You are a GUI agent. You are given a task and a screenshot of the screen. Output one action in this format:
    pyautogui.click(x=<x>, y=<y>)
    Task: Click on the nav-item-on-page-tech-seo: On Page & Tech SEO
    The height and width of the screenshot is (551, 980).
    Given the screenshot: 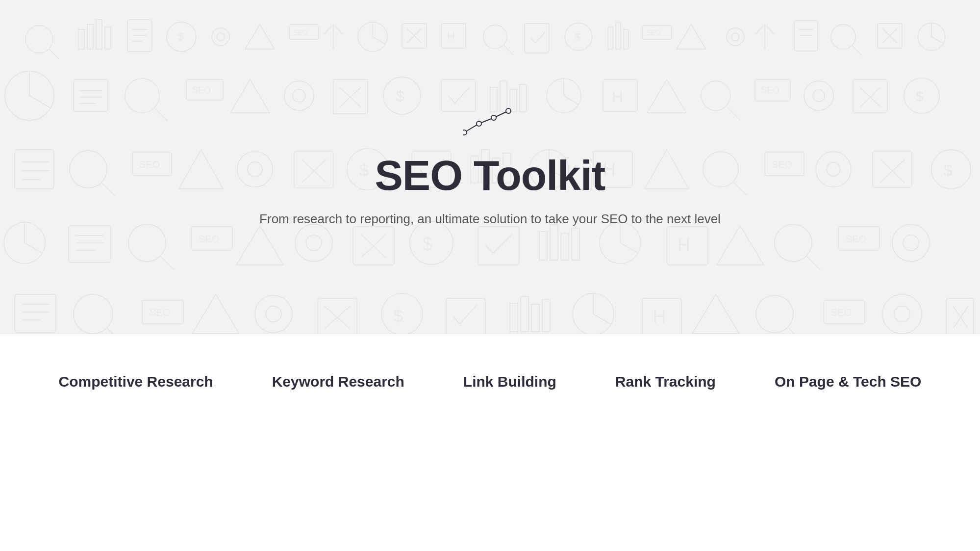 What is the action you would take?
    pyautogui.click(x=848, y=385)
    